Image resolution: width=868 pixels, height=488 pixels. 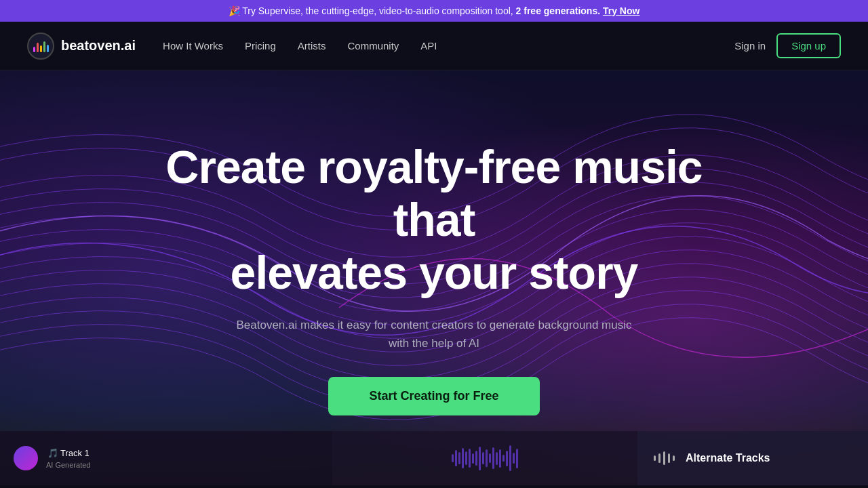 I want to click on alternate-tracks-icon, so click(x=665, y=458).